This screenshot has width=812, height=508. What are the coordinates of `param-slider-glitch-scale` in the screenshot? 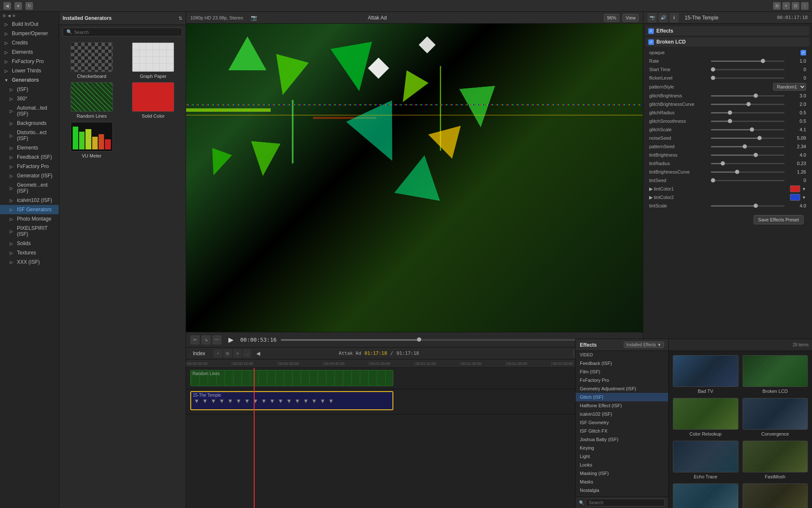 It's located at (748, 130).